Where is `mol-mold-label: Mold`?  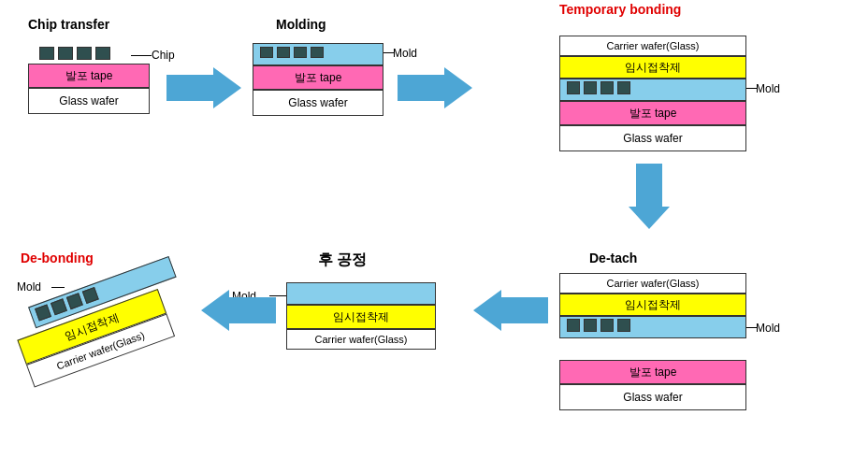
mol-mold-label: Mold is located at coordinates (405, 53).